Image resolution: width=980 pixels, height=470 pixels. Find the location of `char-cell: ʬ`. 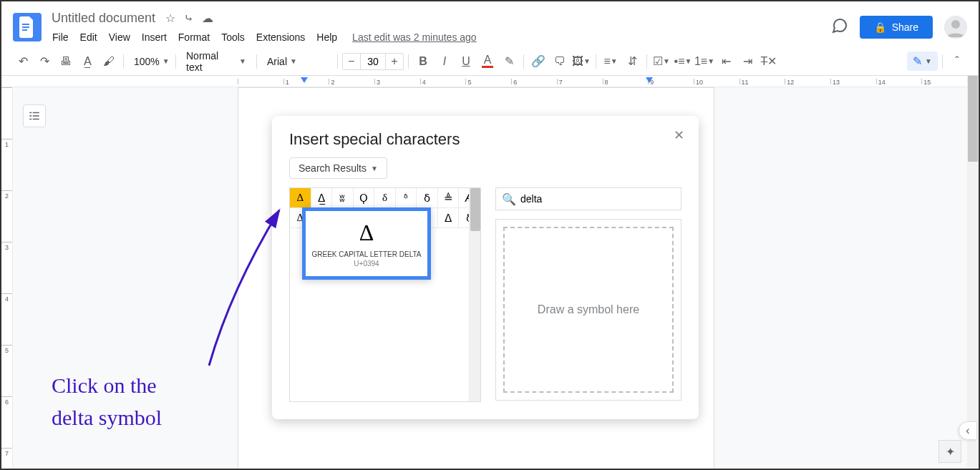

char-cell: ʬ is located at coordinates (343, 198).